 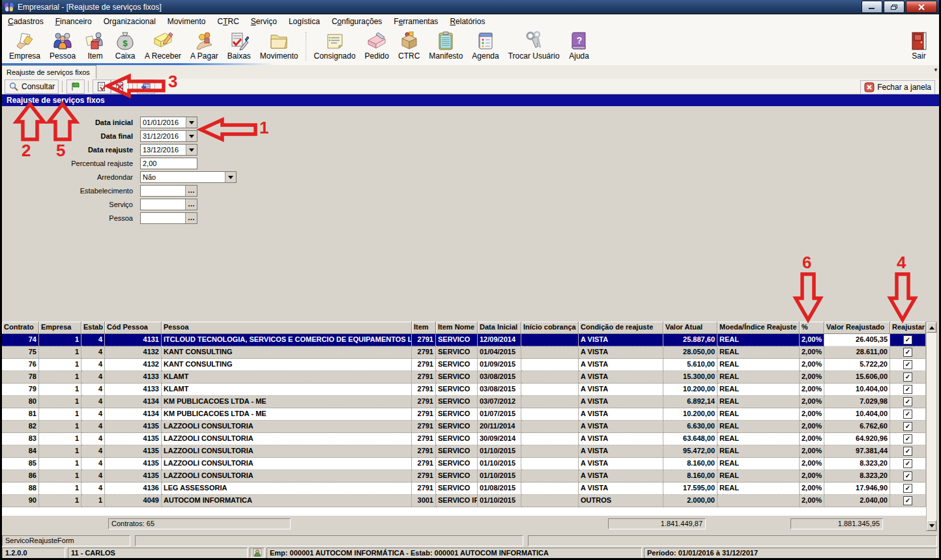 I want to click on cell-data-inicial: 03/07/2012, so click(x=499, y=402).